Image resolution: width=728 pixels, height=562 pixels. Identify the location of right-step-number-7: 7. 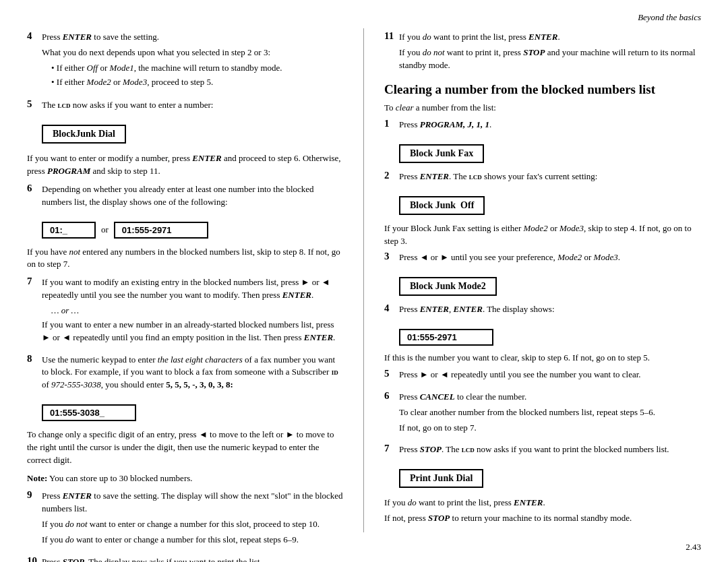
(392, 449).